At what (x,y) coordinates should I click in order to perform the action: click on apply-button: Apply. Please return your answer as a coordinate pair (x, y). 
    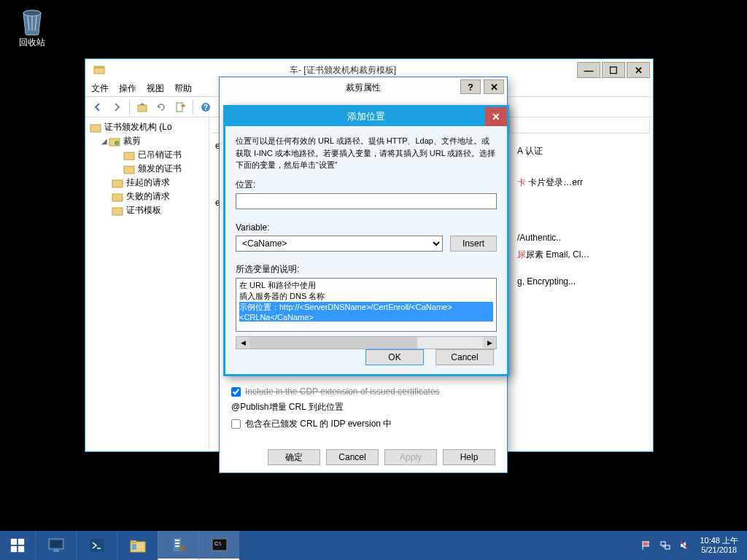
    Looking at the image, I should click on (411, 457).